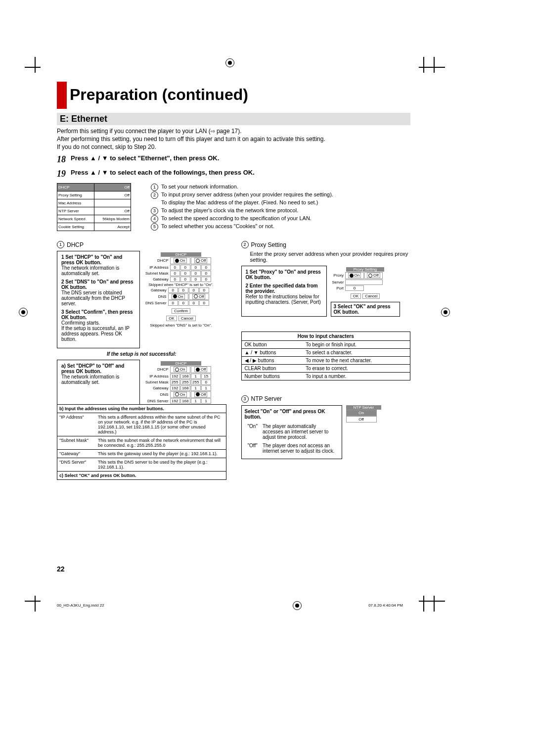 The height and width of the screenshot is (756, 534). What do you see at coordinates (61, 174) in the screenshot?
I see `step-number: 19` at bounding box center [61, 174].